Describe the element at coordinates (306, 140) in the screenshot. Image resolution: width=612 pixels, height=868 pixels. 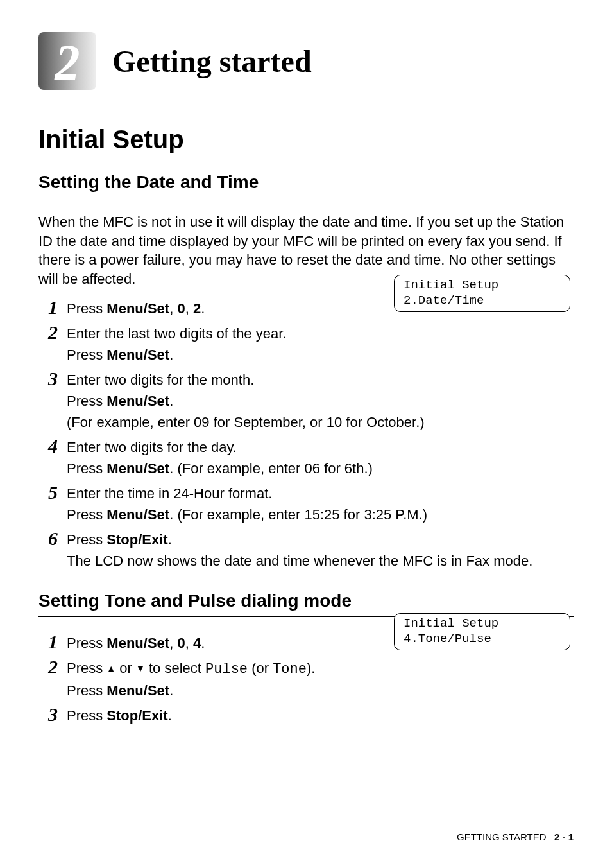
I see `main-heading: Initial Setup` at that location.